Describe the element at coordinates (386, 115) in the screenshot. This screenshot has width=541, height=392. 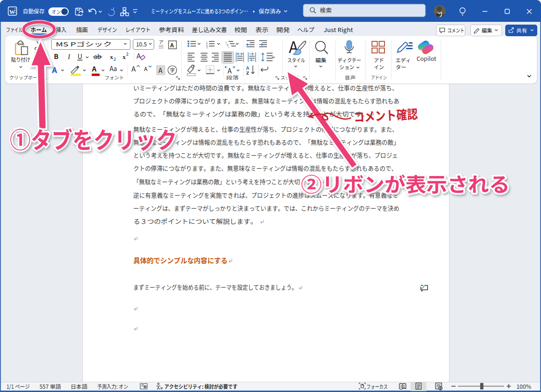
I see `svg-text: コメント確認` at that location.